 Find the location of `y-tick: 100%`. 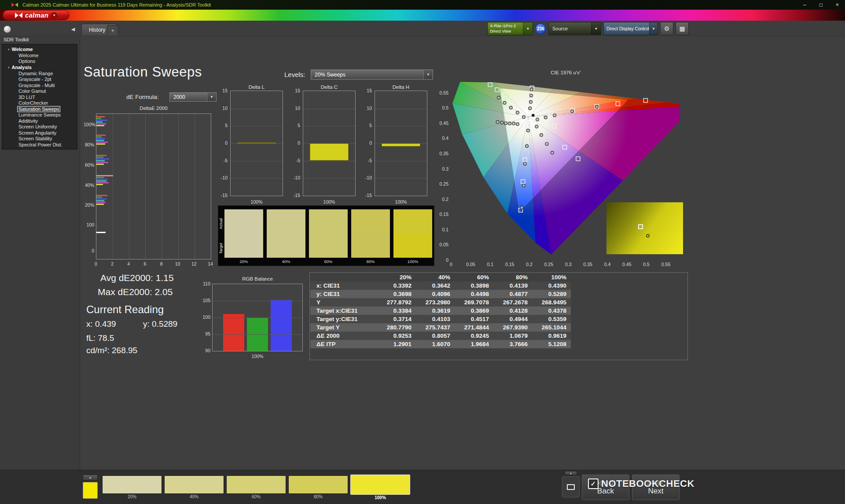

y-tick: 100% is located at coordinates (89, 124).